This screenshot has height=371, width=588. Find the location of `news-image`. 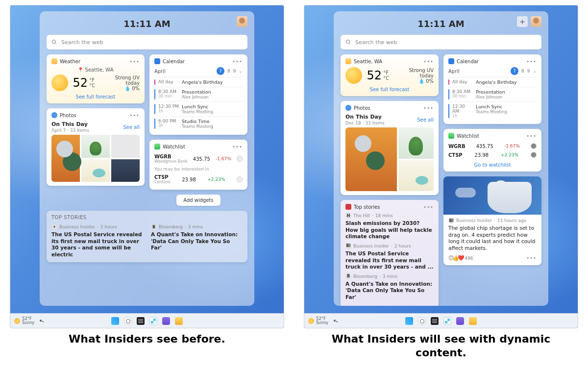

news-image is located at coordinates (492, 196).